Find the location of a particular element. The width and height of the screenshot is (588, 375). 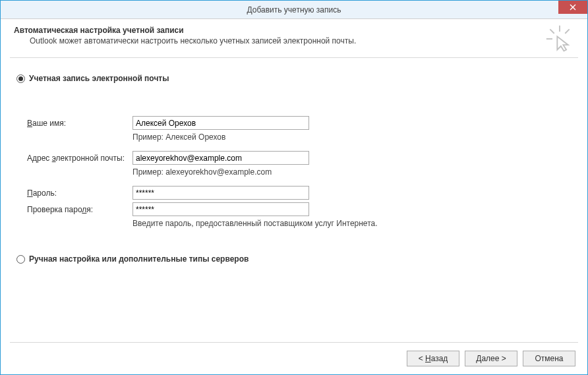

hint-name: Пример: Алексей Орехов is located at coordinates (352, 137).